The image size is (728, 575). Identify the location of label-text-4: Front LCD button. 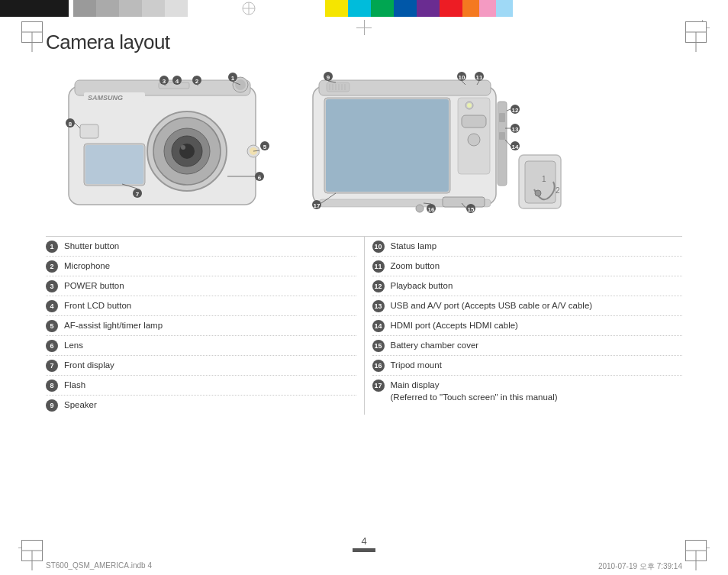
(98, 305).